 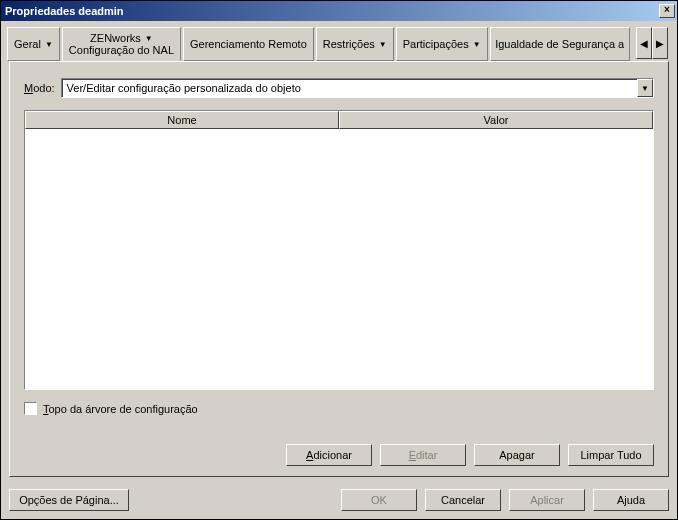 What do you see at coordinates (547, 500) in the screenshot?
I see `apply-button: Aplicar` at bounding box center [547, 500].